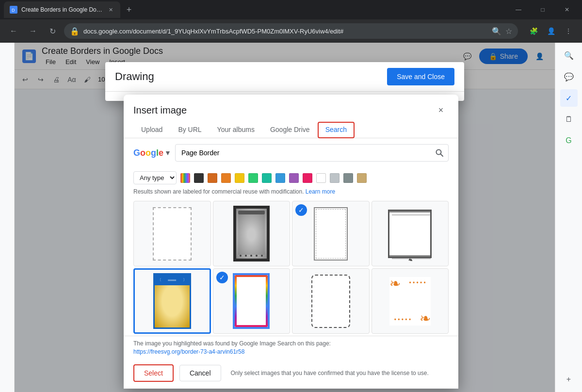  I want to click on search-area: G o o g l e ▼, so click(291, 153).